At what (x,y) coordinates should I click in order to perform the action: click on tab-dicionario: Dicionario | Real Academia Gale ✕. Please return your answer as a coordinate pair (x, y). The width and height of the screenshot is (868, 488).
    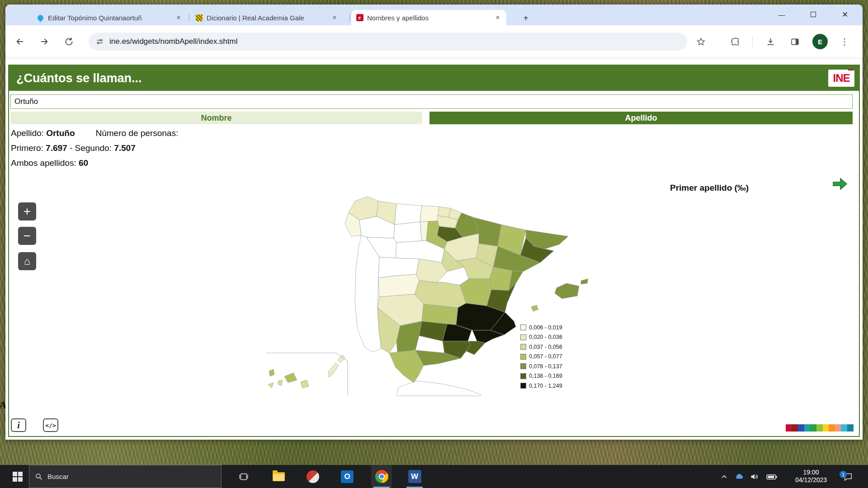
    Looking at the image, I should click on (267, 18).